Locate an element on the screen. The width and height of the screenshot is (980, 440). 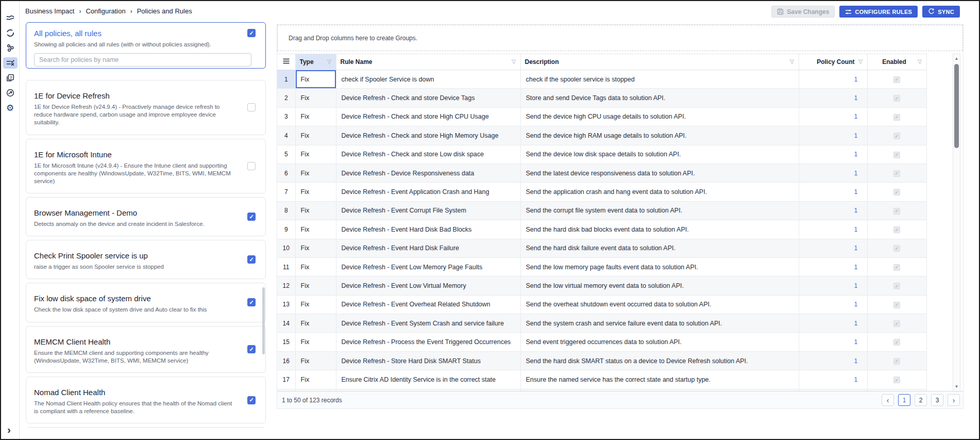
row-number-cell: 17 is located at coordinates (286, 380).